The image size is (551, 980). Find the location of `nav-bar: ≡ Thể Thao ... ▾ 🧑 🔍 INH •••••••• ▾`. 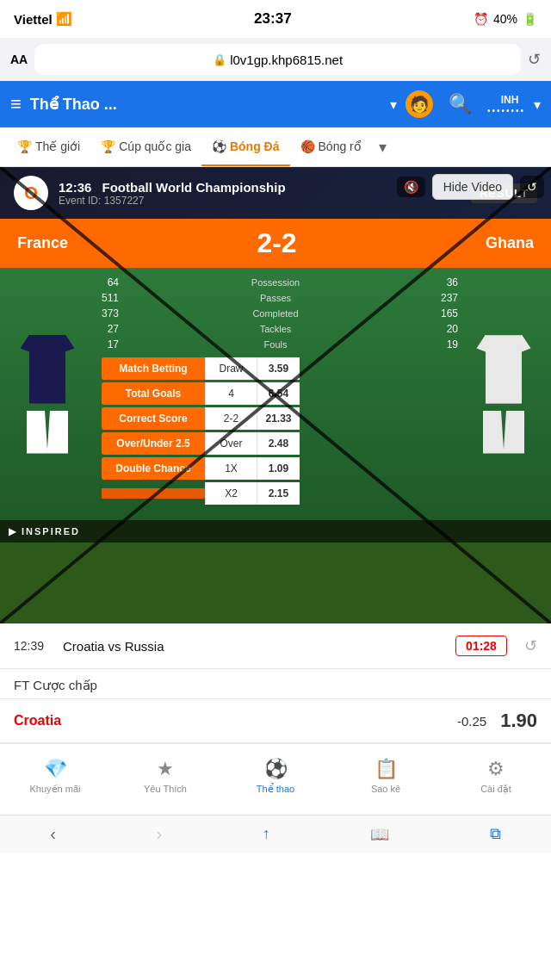

nav-bar: ≡ Thể Thao ... ▾ 🧑 🔍 INH •••••••• ▾ is located at coordinates (276, 104).